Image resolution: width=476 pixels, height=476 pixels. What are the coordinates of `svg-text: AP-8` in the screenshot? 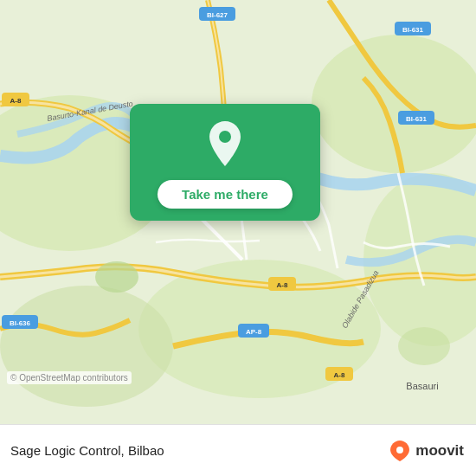 It's located at (254, 332).